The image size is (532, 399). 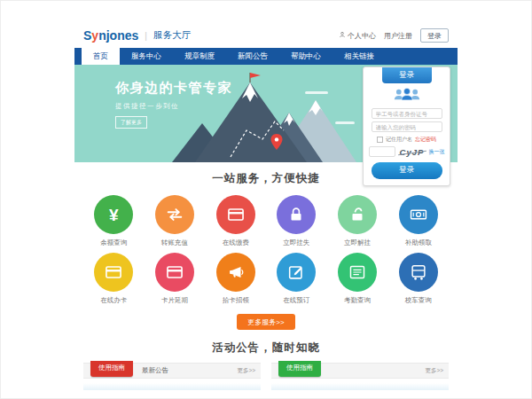 I want to click on service-item: 校车查询, so click(x=419, y=278).